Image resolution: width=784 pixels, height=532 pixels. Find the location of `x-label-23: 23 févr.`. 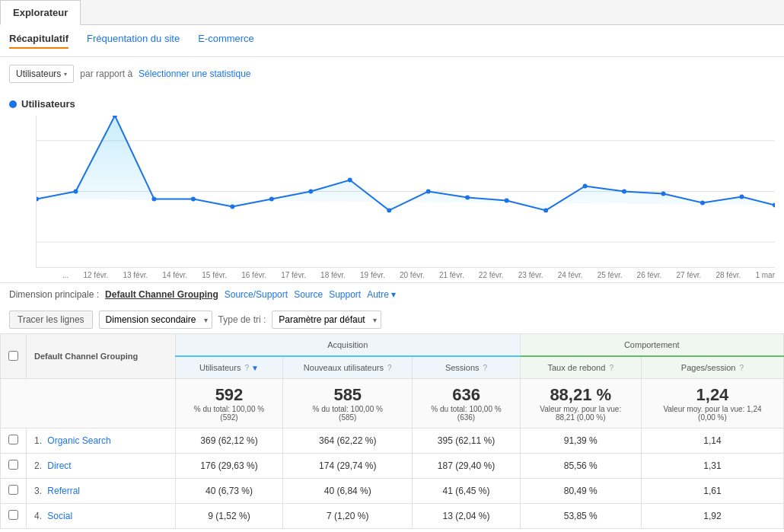

x-label-23: 23 févr. is located at coordinates (531, 276).